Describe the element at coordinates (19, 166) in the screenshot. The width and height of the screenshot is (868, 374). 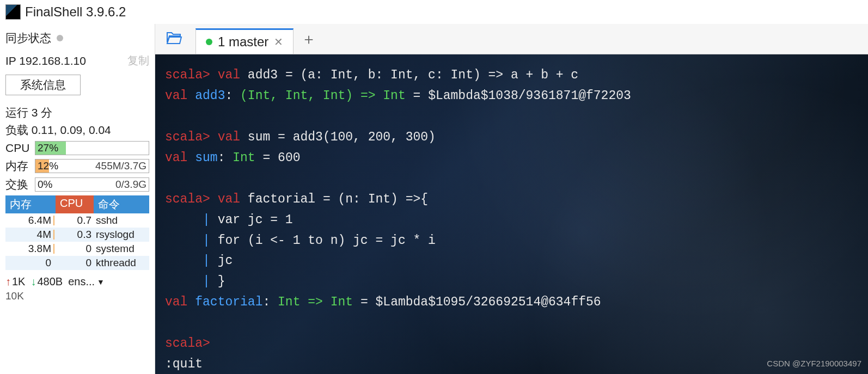
I see `mem-label: 内存` at that location.